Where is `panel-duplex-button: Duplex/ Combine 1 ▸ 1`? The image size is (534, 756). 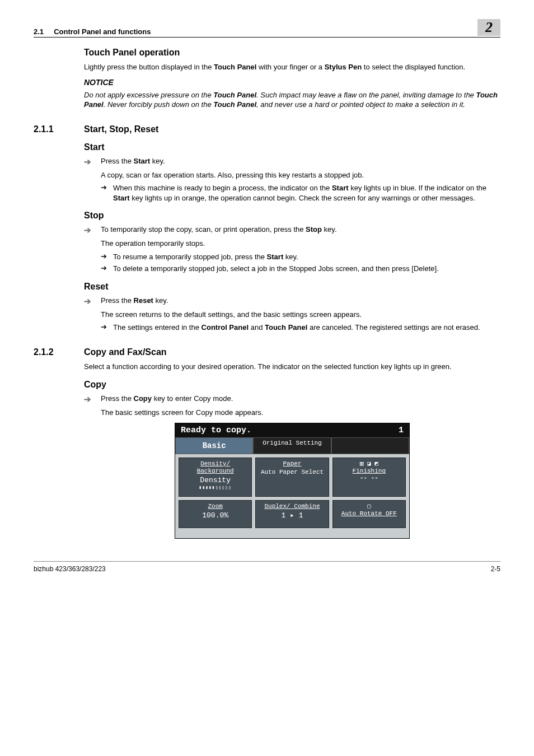 panel-duplex-button: Duplex/ Combine 1 ▸ 1 is located at coordinates (292, 514).